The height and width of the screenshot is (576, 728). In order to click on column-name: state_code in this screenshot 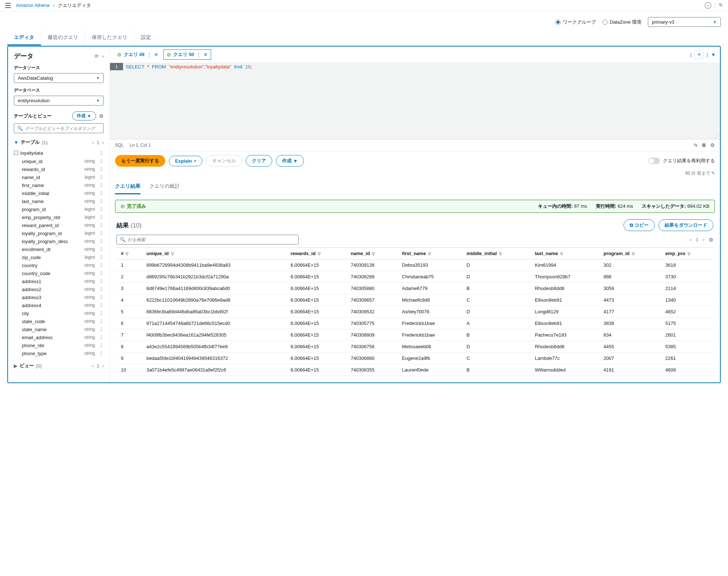, I will do `click(53, 322)`.